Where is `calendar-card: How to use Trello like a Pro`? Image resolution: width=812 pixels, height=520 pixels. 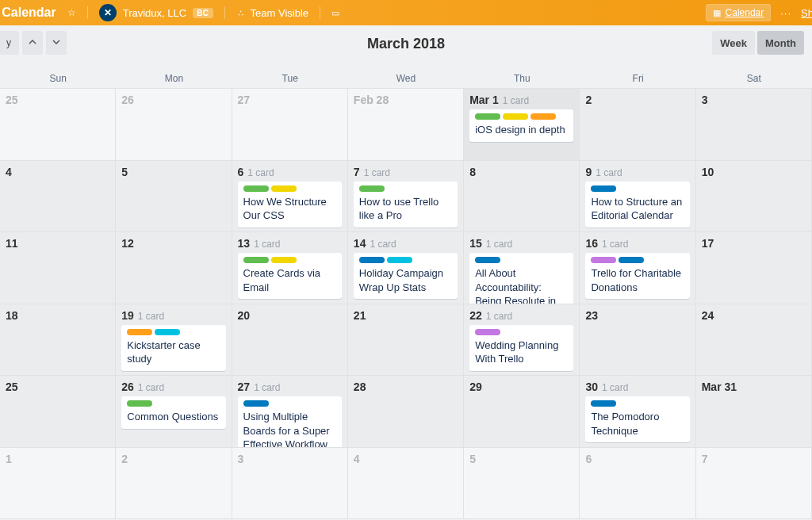
calendar-card: How to use Trello like a Pro is located at coordinates (406, 205).